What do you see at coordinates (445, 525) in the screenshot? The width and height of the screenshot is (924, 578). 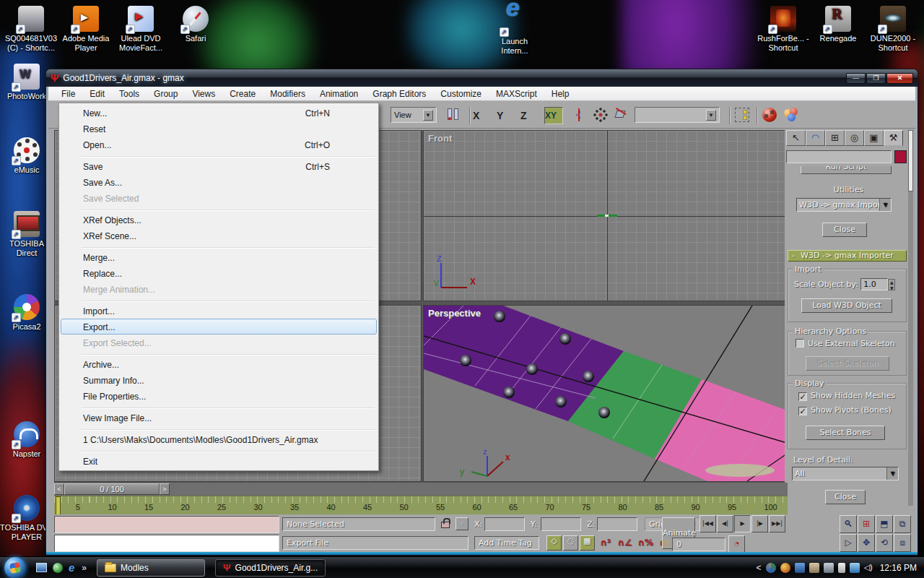 I see `selection-lock-icon` at bounding box center [445, 525].